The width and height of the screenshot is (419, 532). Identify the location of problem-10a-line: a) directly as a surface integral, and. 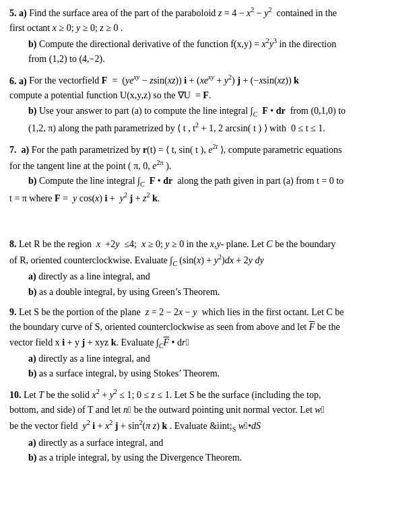
(210, 443).